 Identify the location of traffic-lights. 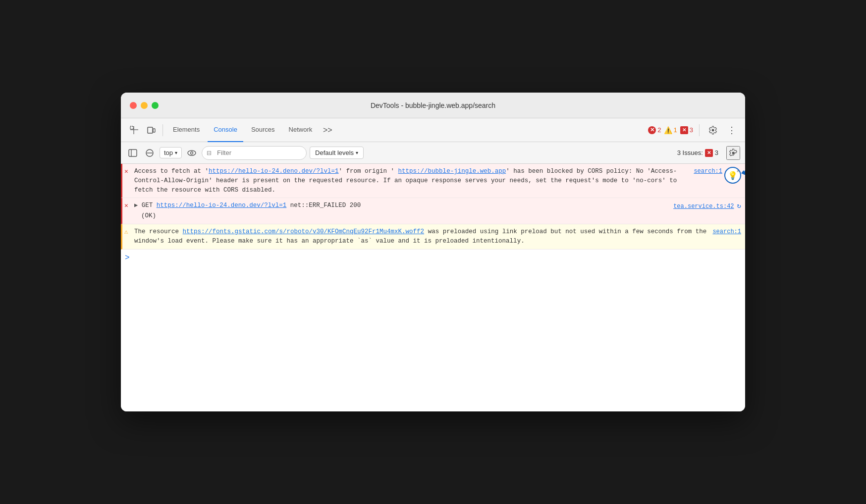
(144, 105).